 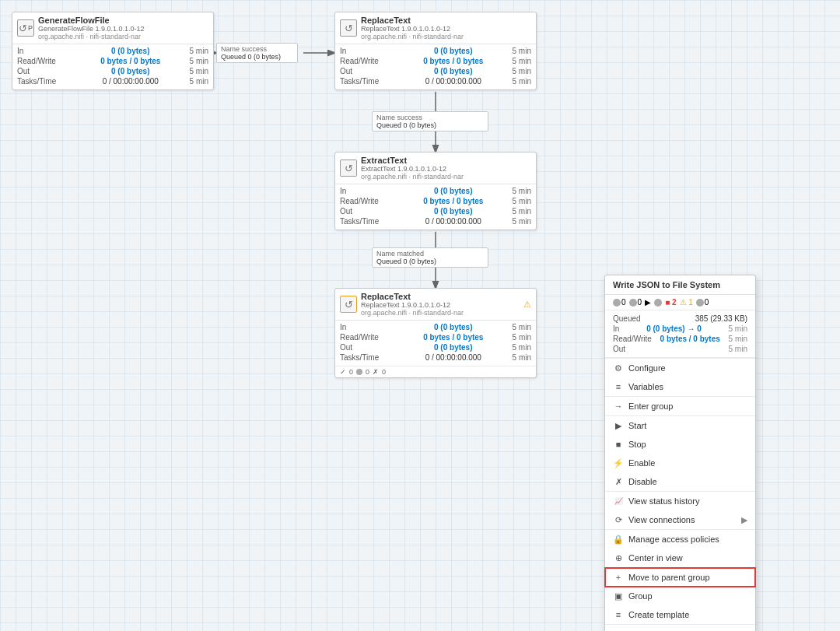 What do you see at coordinates (680, 303) in the screenshot?
I see `context-menu-status-row: 0 0 ▶ ■ 2 ⚠ 1 0` at bounding box center [680, 303].